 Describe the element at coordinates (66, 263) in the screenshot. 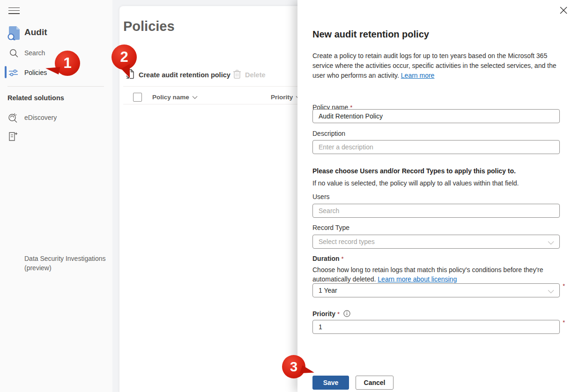

I see `sidebar-item-data-security-investigations-label: Data Security Investigations (preview)` at that location.